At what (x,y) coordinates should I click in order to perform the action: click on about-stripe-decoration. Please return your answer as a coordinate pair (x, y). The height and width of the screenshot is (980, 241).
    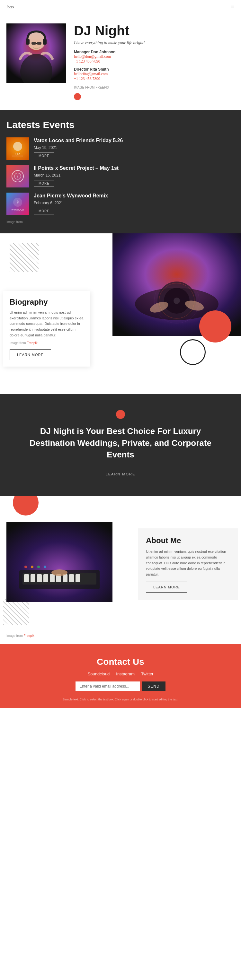
    Looking at the image, I should click on (16, 612).